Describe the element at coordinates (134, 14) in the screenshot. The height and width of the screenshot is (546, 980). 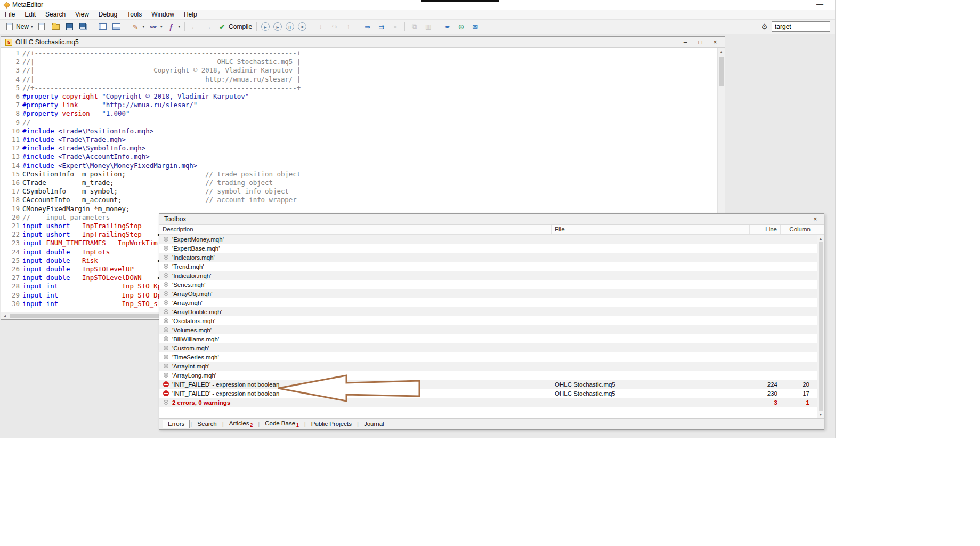
I see `menu-tools: Tools` at that location.